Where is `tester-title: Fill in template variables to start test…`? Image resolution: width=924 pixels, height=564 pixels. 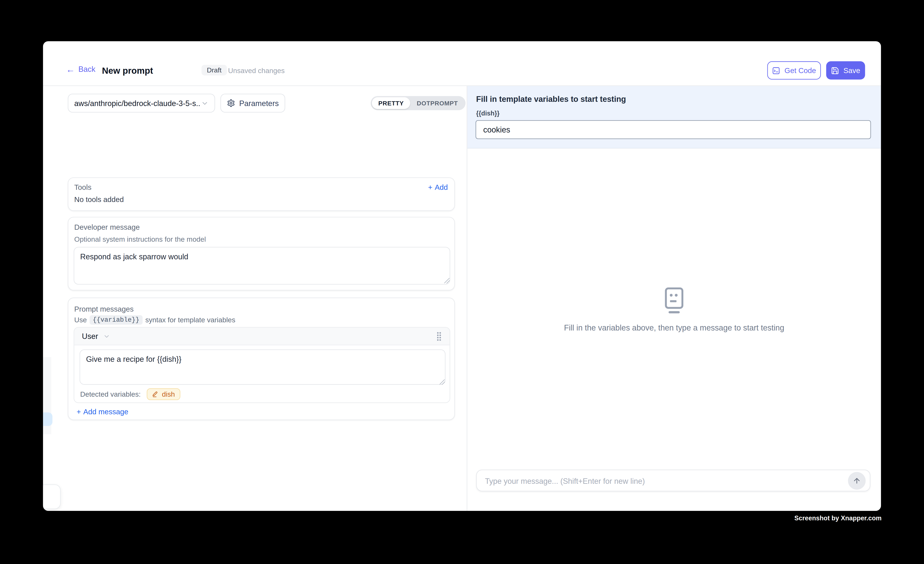 tester-title: Fill in template variables to start test… is located at coordinates (551, 99).